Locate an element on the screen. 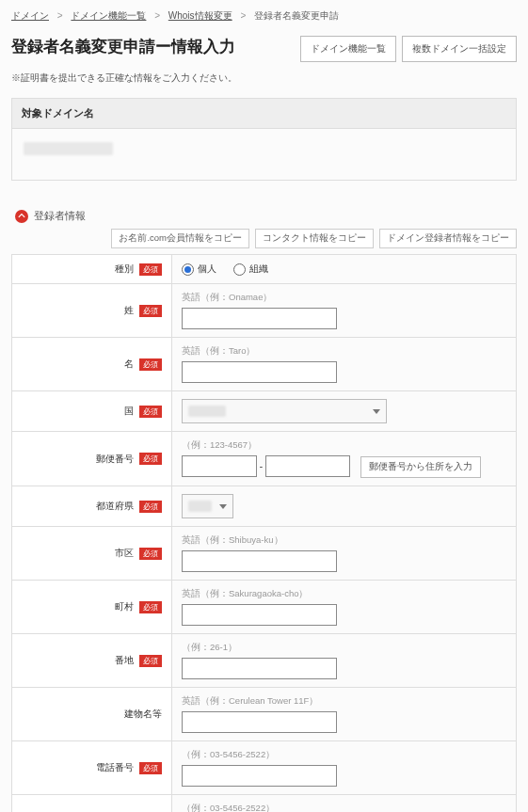  tel-input is located at coordinates (260, 775).